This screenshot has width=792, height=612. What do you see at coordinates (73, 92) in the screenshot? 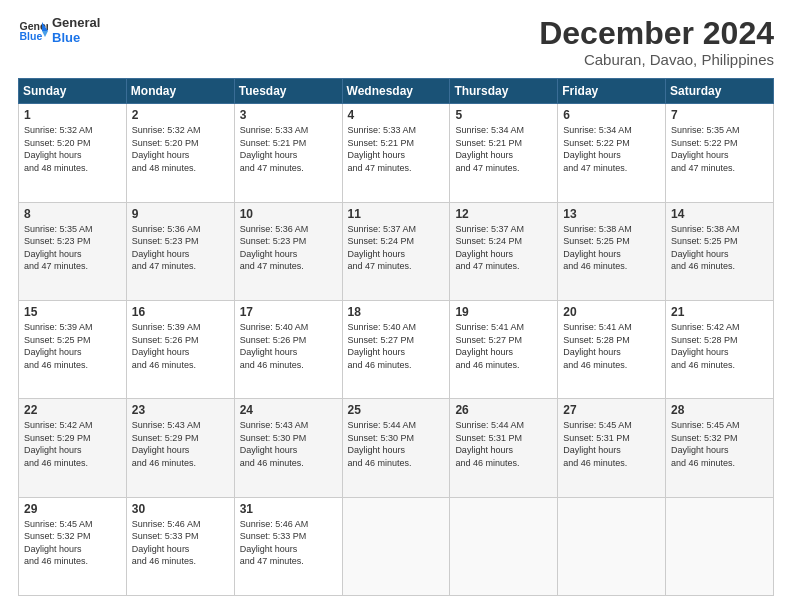
I see `header-sunday: Sunday` at bounding box center [73, 92].